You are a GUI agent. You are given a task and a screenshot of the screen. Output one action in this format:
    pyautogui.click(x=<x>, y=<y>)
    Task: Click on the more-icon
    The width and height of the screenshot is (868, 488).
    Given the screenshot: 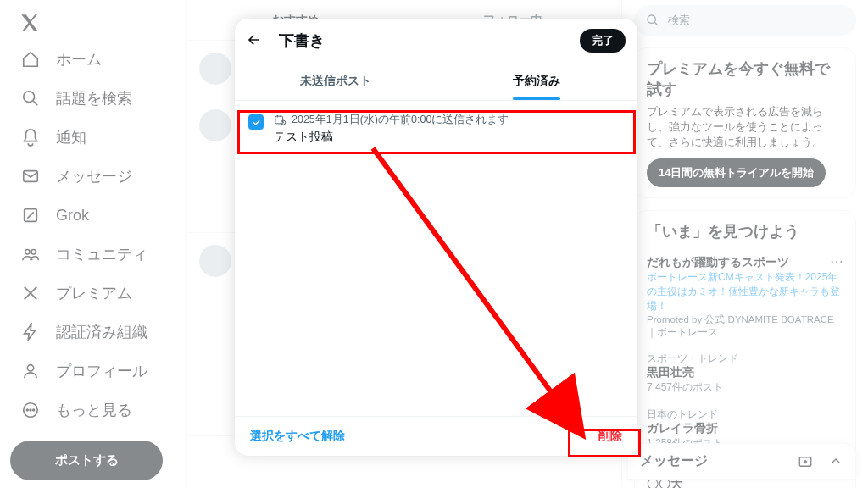 What is the action you would take?
    pyautogui.click(x=31, y=410)
    